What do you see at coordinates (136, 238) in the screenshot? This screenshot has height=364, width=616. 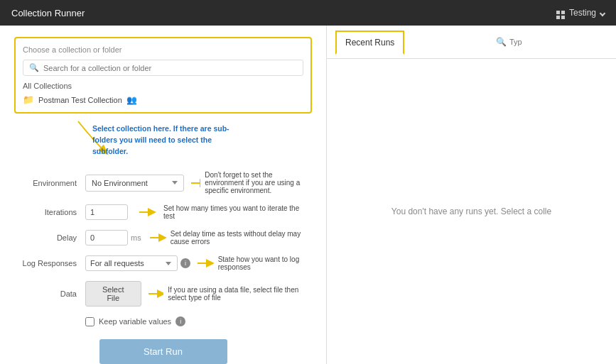 I see `delay-unit: ms` at bounding box center [136, 238].